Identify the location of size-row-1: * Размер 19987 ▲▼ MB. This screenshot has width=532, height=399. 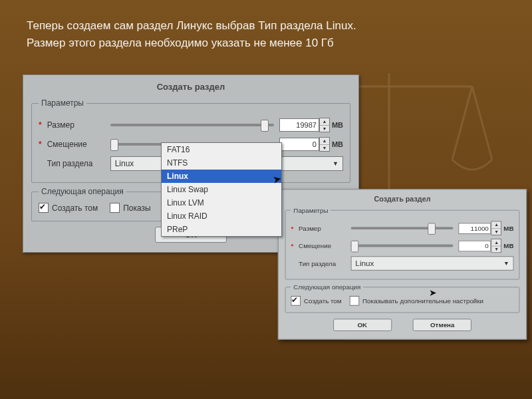
(191, 125).